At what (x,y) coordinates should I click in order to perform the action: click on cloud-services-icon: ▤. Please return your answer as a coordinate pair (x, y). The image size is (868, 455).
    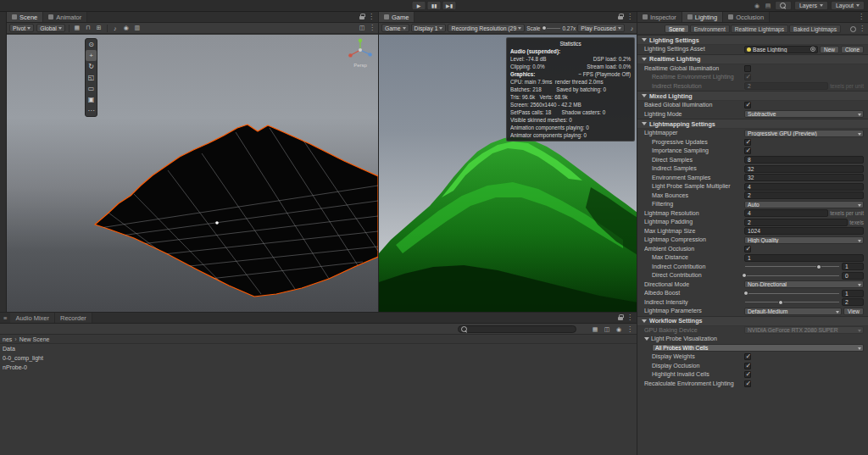
    Looking at the image, I should click on (768, 6).